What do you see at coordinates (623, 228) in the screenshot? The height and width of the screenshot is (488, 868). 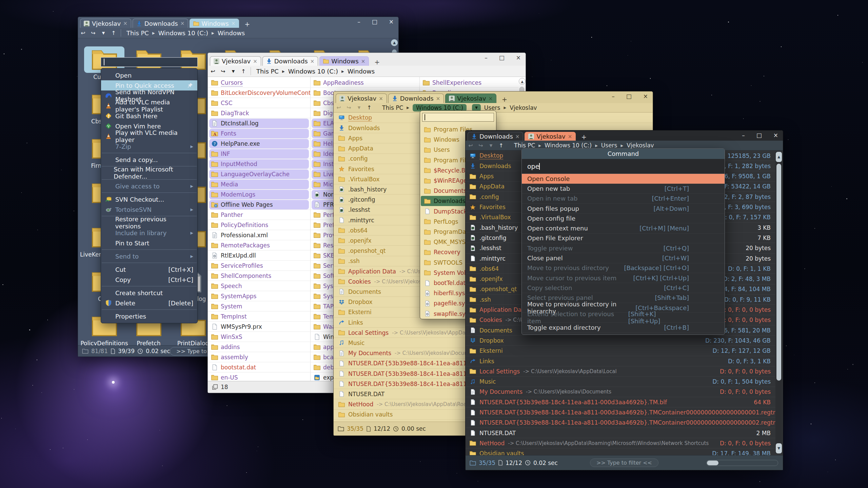 I see `command-item-open-context-menu: Open context menu[Ctrl+M] [Menu]` at bounding box center [623, 228].